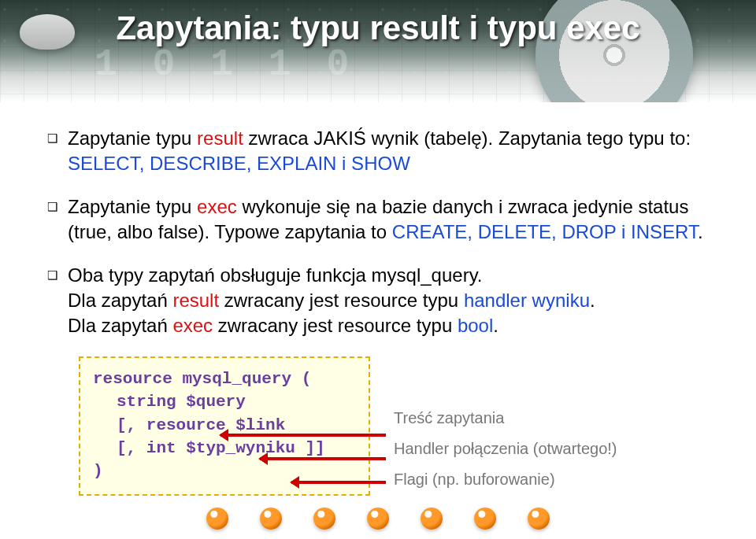 This screenshot has width=756, height=539. I want to click on keyword-handler: handler wyniku, so click(527, 301).